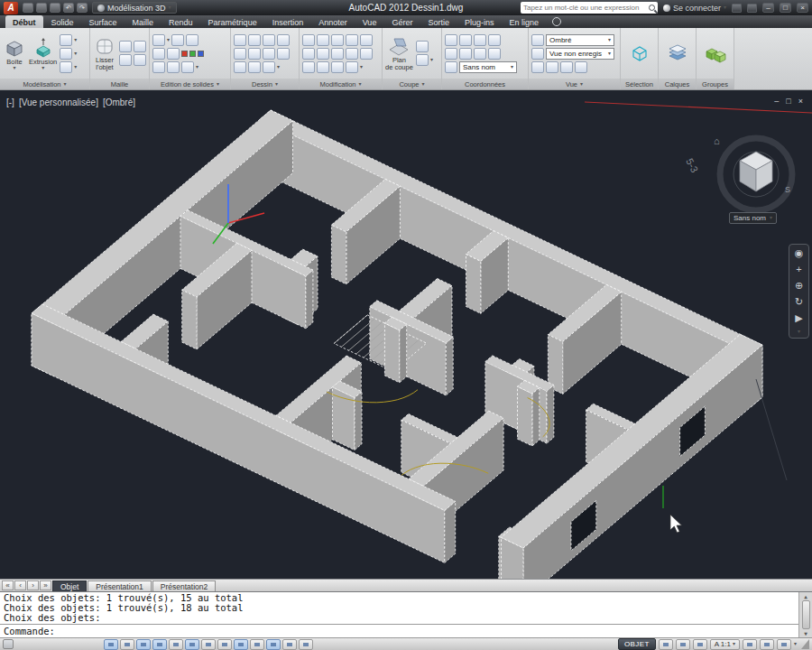 The width and height of the screenshot is (812, 650). What do you see at coordinates (798, 318) in the screenshot?
I see `showmotion-icon: ▶` at bounding box center [798, 318].